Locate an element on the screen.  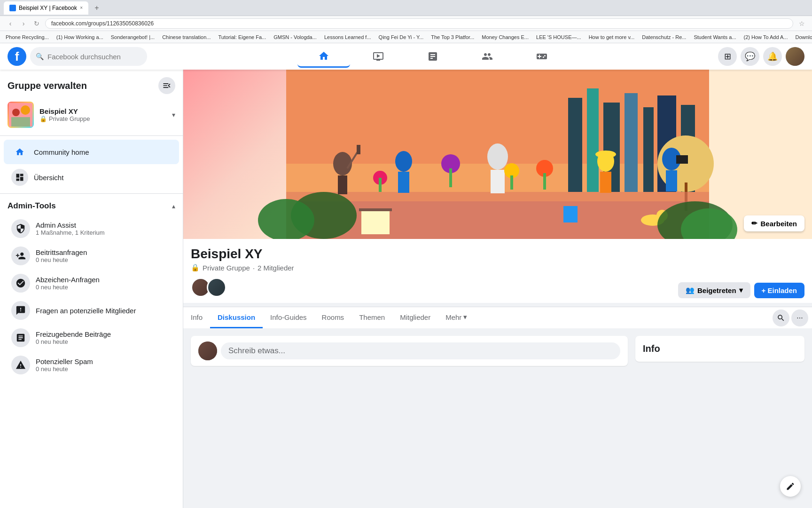
url-bar: facebook.com/groups/112635050836026 is located at coordinates (419, 24).